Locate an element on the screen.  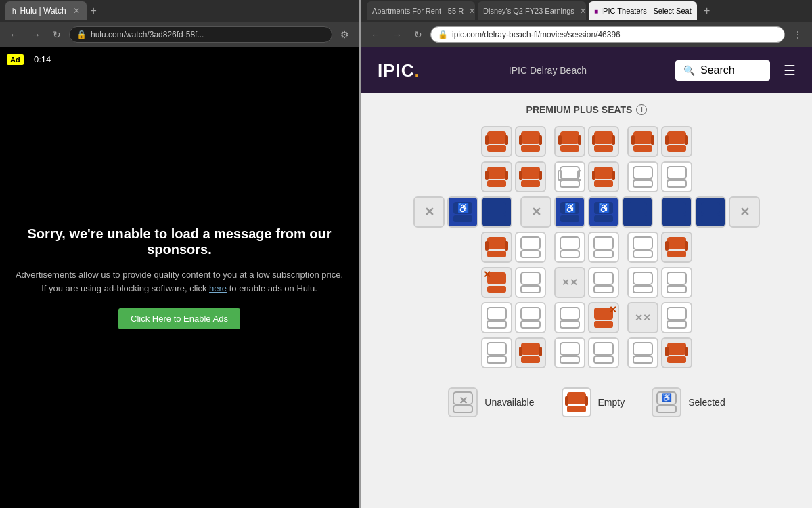
lock-icon: 🔒 is located at coordinates (443, 35).